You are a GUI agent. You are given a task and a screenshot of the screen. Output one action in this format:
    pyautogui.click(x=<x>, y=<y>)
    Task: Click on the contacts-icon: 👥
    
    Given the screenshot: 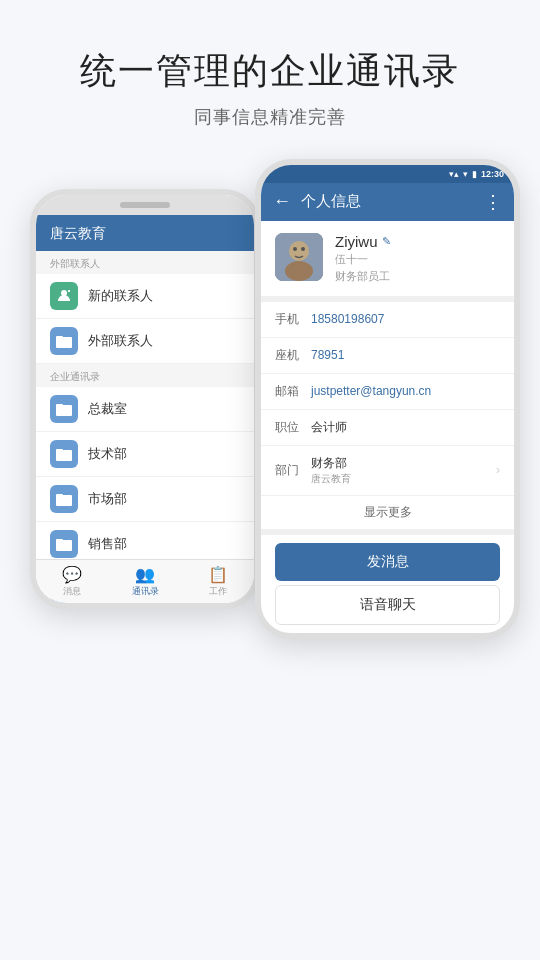 What is the action you would take?
    pyautogui.click(x=145, y=574)
    